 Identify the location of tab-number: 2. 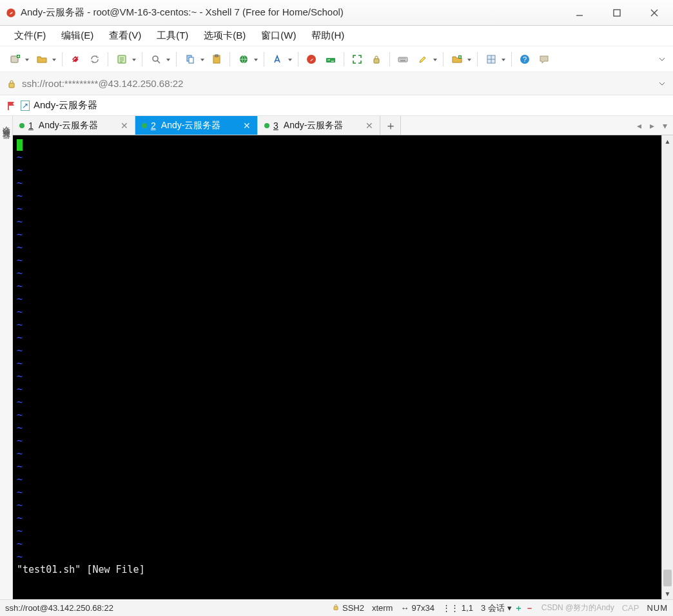
(153, 126).